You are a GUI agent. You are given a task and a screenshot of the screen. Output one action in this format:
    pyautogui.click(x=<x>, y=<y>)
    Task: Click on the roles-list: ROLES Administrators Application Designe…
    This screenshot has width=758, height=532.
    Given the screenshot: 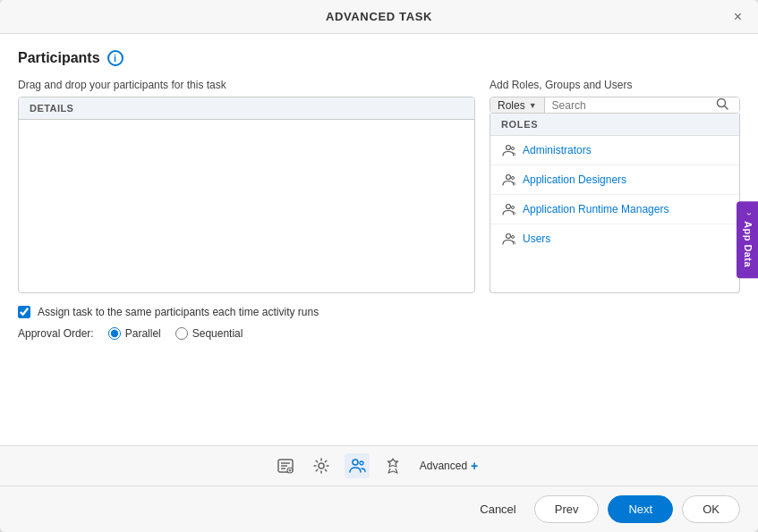 What is the action you would take?
    pyautogui.click(x=615, y=204)
    